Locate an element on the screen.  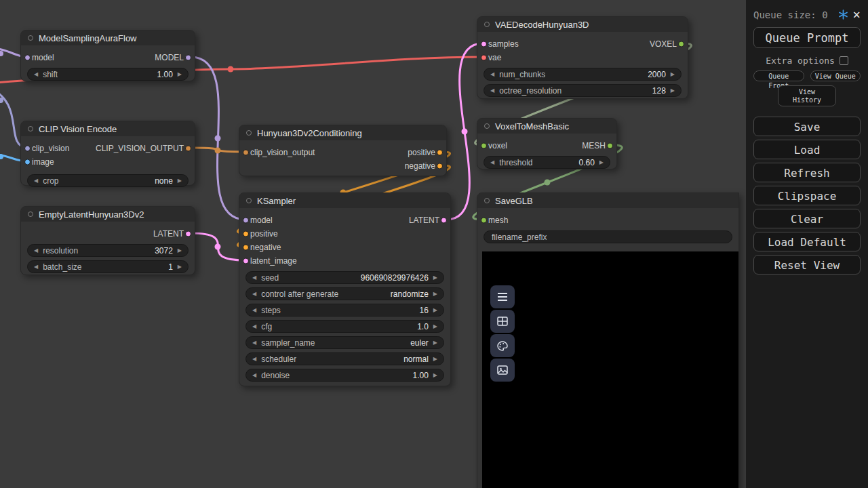
control-after-generate-widget: ◀ control after generate randomize ▶ is located at coordinates (344, 294).